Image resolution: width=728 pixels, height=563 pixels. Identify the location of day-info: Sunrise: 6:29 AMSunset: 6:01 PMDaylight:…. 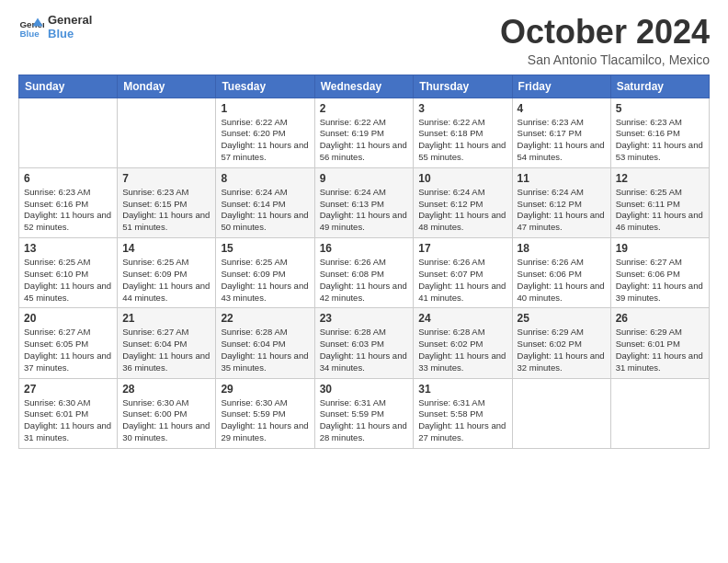
(660, 350).